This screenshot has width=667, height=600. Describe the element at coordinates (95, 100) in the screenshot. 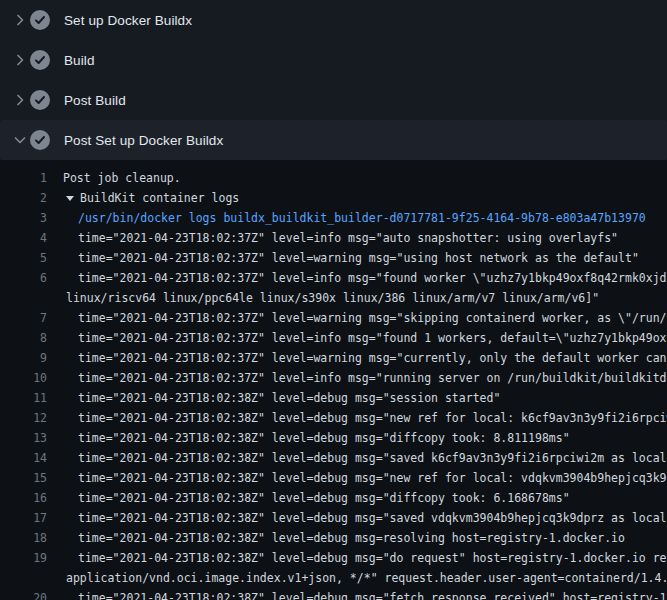

I see `step-title: Post Build` at that location.